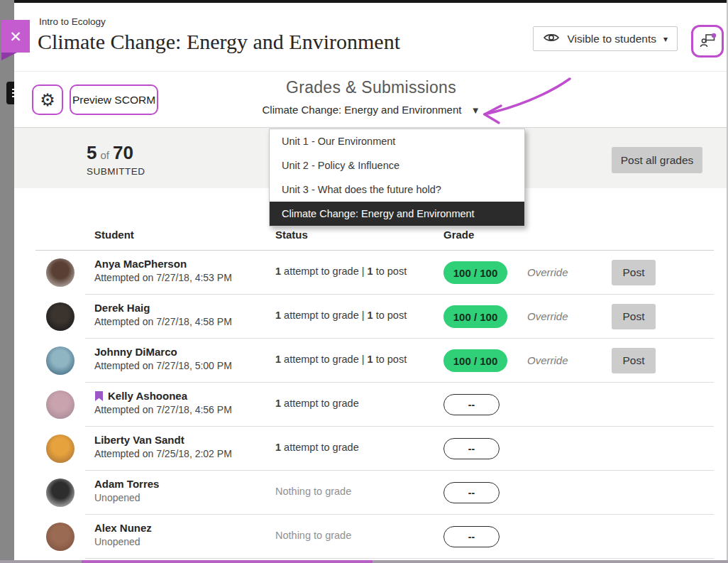  I want to click on person-flag-icon, so click(707, 41).